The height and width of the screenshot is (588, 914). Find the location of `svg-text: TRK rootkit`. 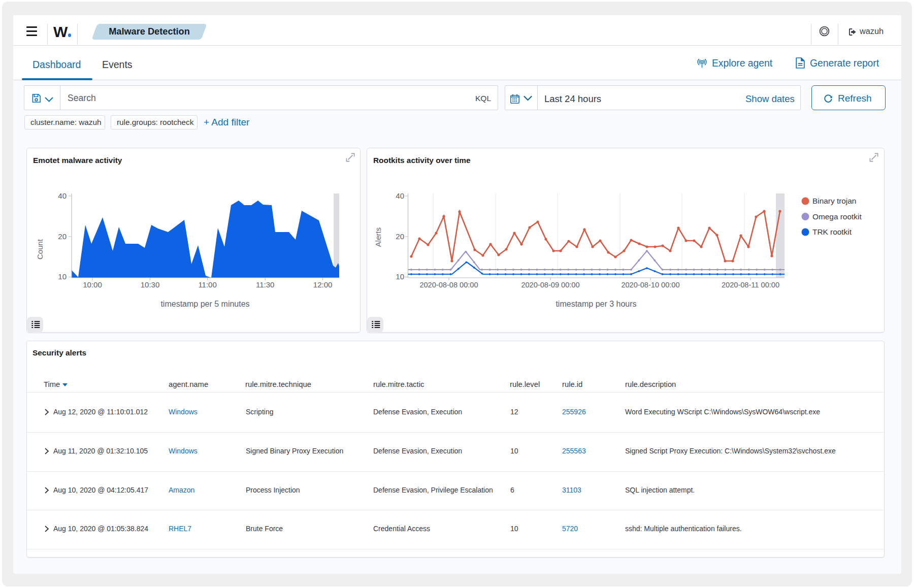

svg-text: TRK rootkit is located at coordinates (832, 232).